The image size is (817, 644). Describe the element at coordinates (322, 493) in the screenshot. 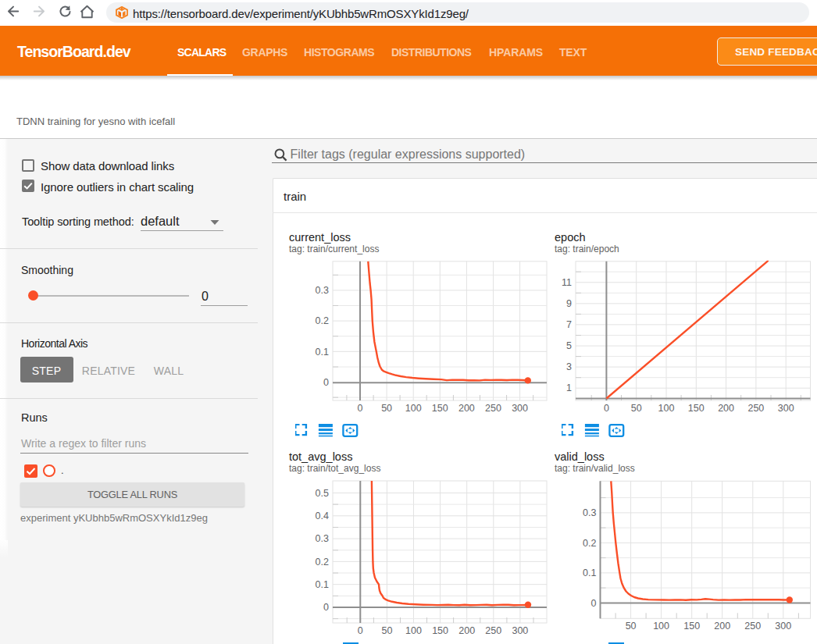

I see `svg-text: 0.5` at that location.